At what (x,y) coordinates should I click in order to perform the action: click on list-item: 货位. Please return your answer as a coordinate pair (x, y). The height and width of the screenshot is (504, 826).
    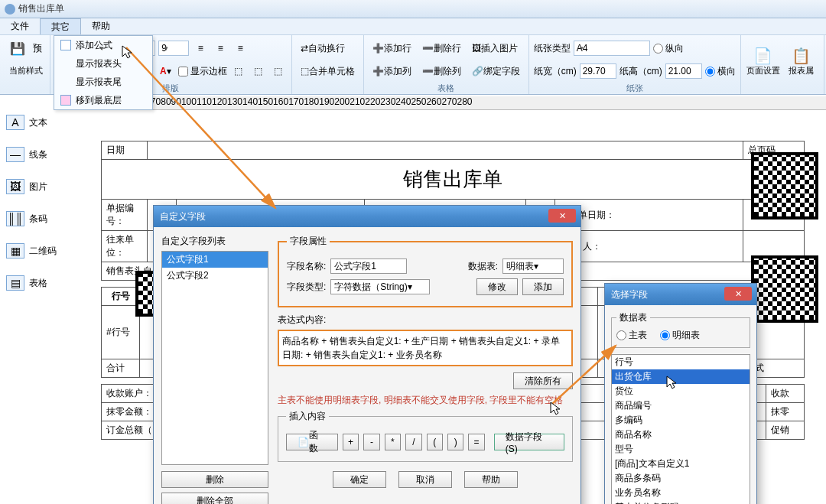
    Looking at the image, I should click on (681, 392).